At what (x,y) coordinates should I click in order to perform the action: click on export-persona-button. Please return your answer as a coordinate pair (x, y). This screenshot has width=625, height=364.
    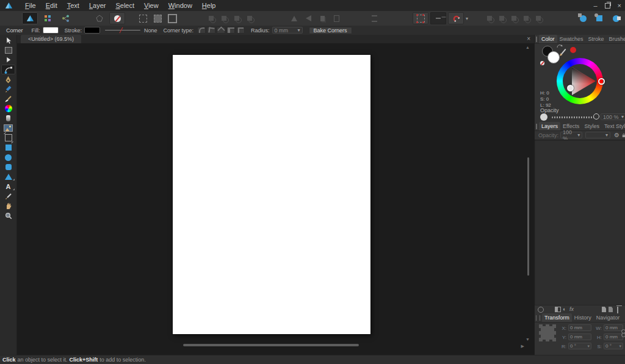
    Looking at the image, I should click on (65, 18).